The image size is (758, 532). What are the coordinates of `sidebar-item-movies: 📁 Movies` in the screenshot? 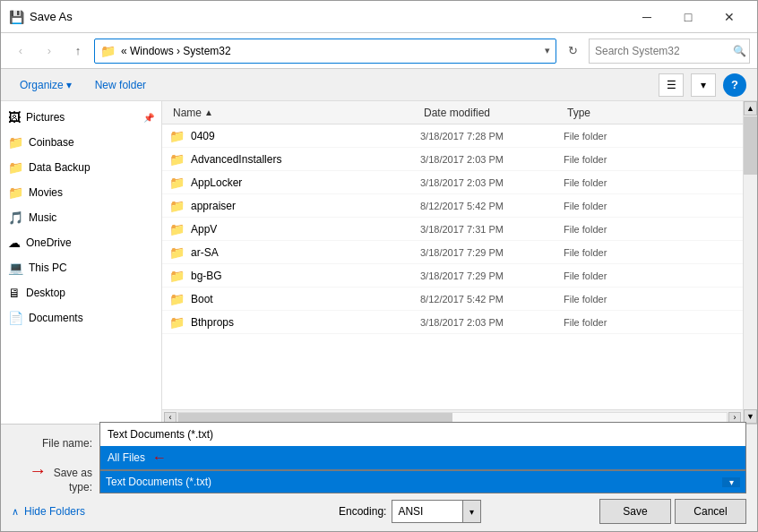 It's located at (81, 193).